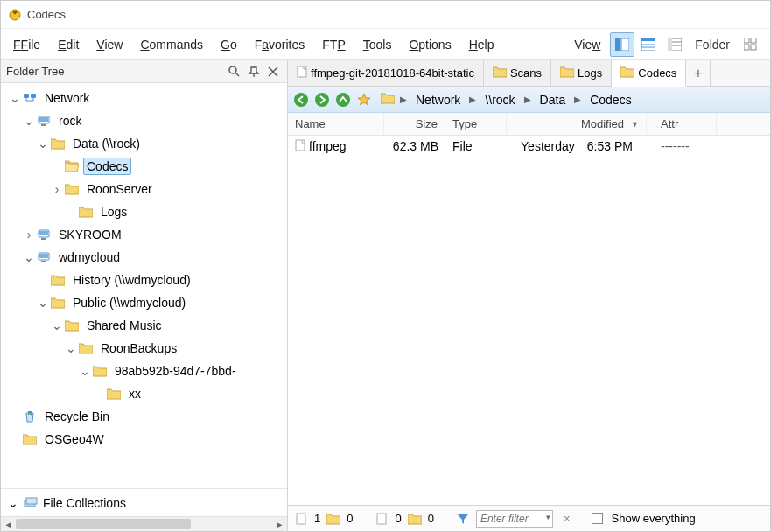  Describe the element at coordinates (336, 124) in the screenshot. I see `column-name: Name` at that location.